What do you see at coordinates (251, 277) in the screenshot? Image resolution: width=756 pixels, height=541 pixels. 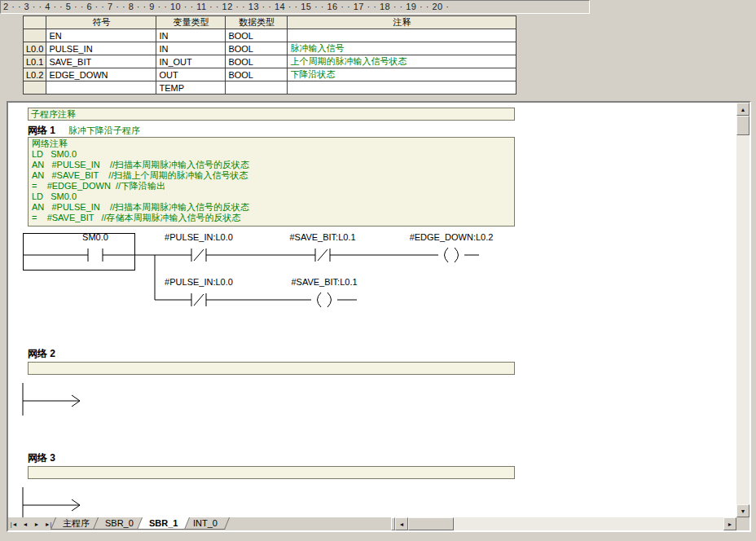 I see `ladder-wires` at bounding box center [251, 277].